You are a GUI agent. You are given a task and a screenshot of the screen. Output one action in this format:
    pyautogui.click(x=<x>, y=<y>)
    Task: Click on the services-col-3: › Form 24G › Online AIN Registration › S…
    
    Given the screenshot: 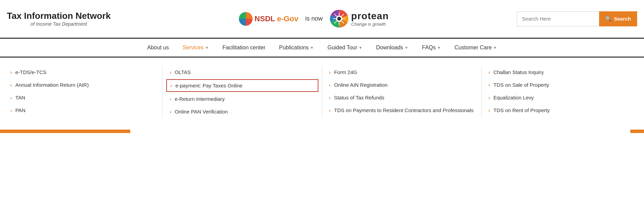 What is the action you would take?
    pyautogui.click(x=402, y=92)
    